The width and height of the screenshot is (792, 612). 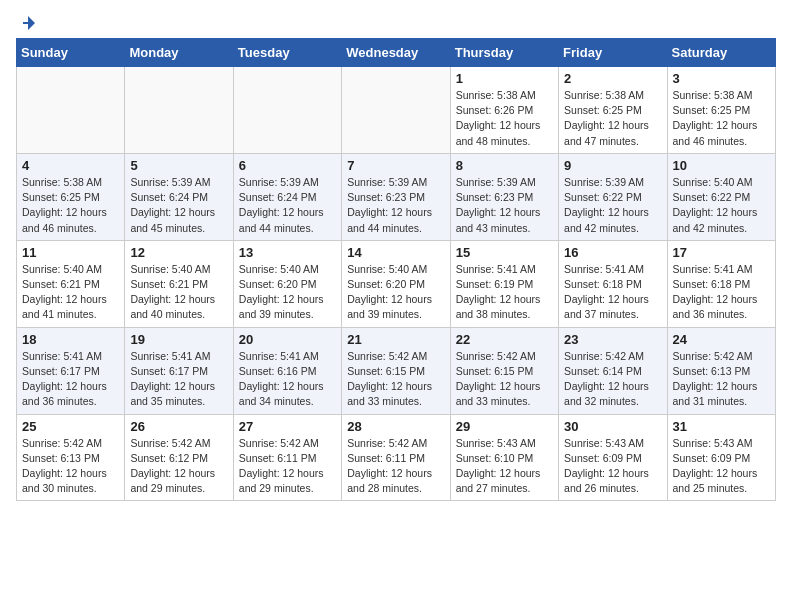 What do you see at coordinates (71, 370) in the screenshot?
I see `calendar-cell: 18Sunrise: 5:41 AMSunset: 6:17 PMDayligh…` at bounding box center [71, 370].